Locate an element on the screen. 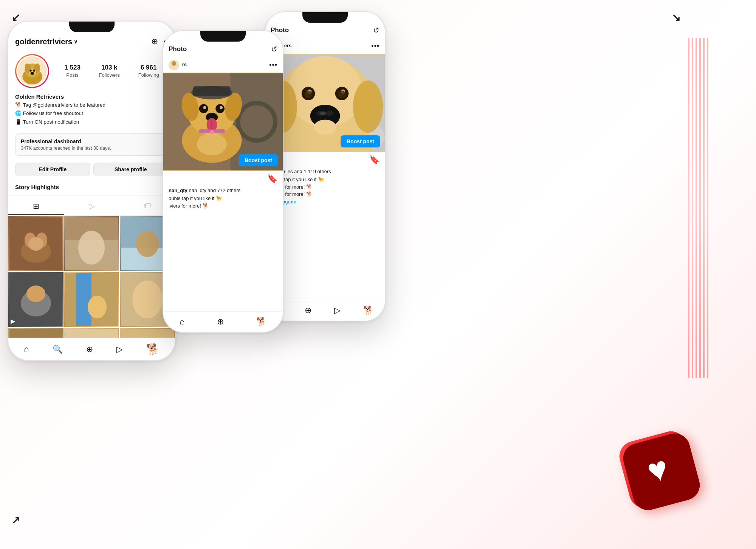 The height and width of the screenshot is (549, 756). display-name: Golden Retrievers is located at coordinates (91, 97).